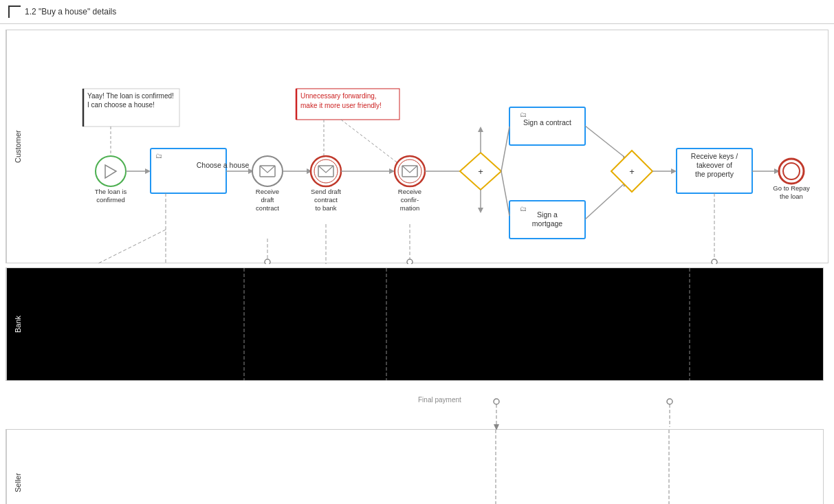 The image size is (834, 504). What do you see at coordinates (547, 215) in the screenshot?
I see `svg-text: Sign a` at bounding box center [547, 215].